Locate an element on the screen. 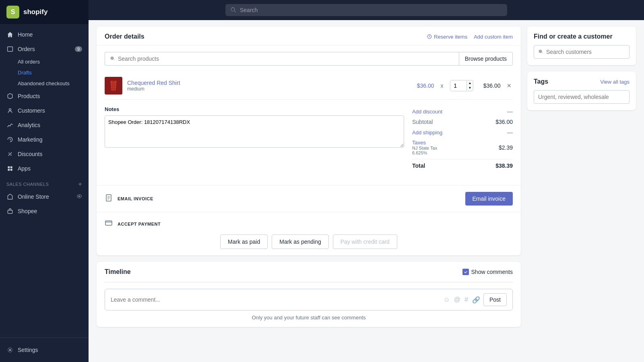 The height and width of the screenshot is (362, 644). comment-box: ☺ @ # 🔗 Post is located at coordinates (309, 300).